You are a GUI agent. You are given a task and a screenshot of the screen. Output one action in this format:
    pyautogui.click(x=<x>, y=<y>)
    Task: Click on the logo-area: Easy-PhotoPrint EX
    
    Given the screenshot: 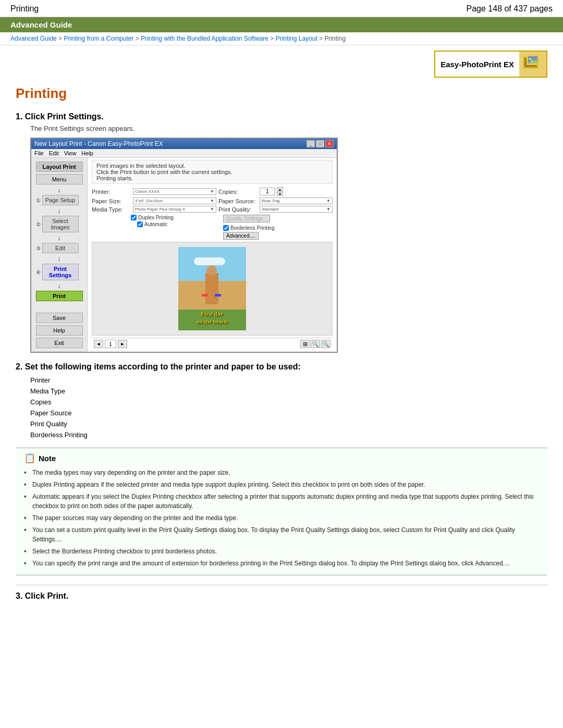 What is the action you would take?
    pyautogui.click(x=282, y=63)
    